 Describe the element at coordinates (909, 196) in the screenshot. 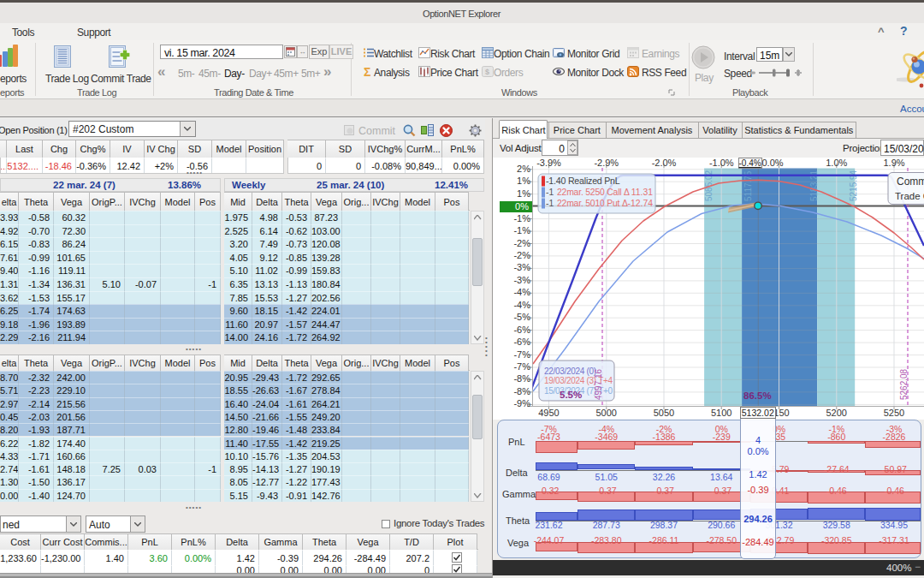

I see `svg-text: Trade O` at that location.